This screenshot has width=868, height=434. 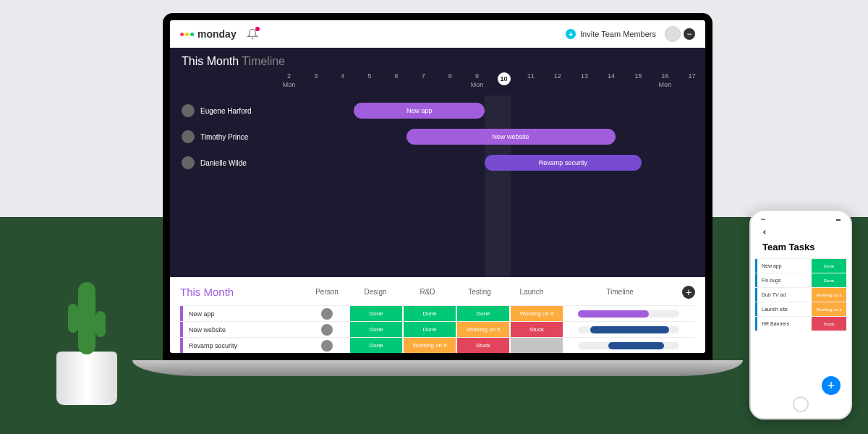 What do you see at coordinates (252, 34) in the screenshot?
I see `notifications-icon` at bounding box center [252, 34].